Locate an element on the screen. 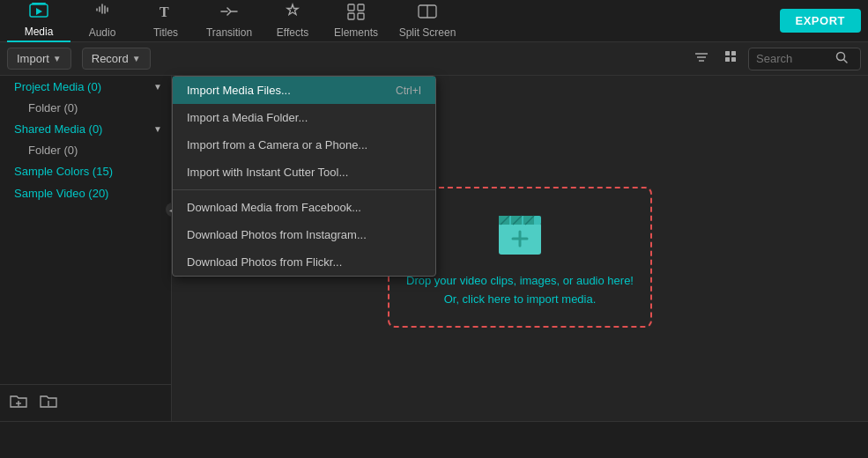 Image resolution: width=868 pixels, height=458 pixels. search-box is located at coordinates (805, 59).